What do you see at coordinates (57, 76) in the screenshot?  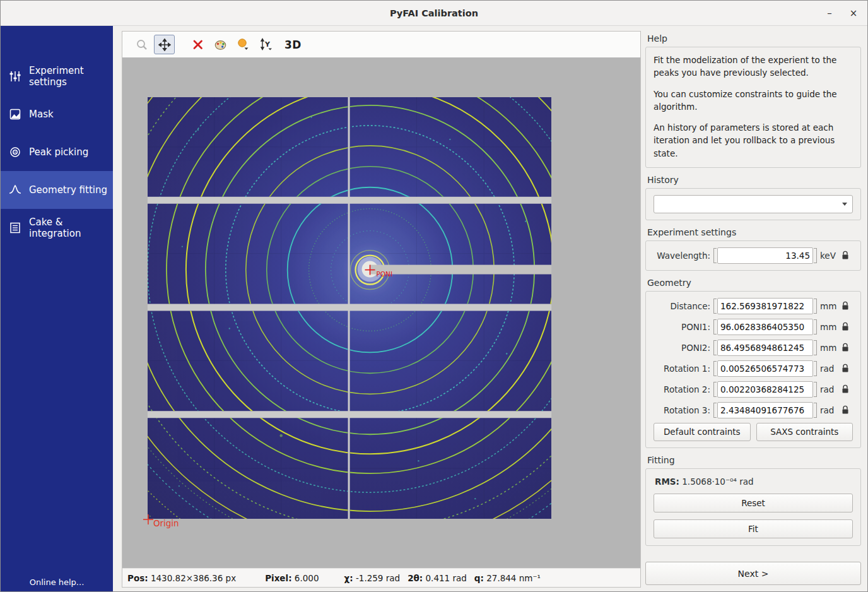 I see `sidebar-item-experiment-settings: Experiment settings` at bounding box center [57, 76].